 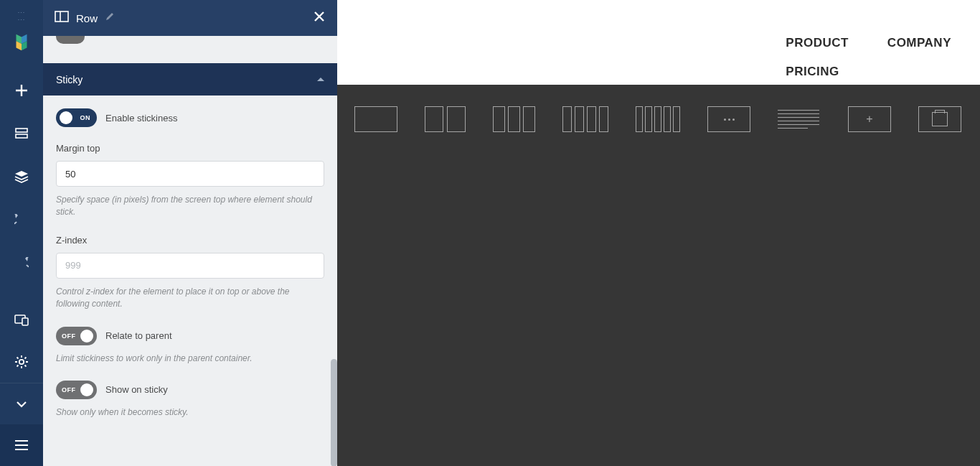 I want to click on toggle-off-label: OFF, so click(x=69, y=336).